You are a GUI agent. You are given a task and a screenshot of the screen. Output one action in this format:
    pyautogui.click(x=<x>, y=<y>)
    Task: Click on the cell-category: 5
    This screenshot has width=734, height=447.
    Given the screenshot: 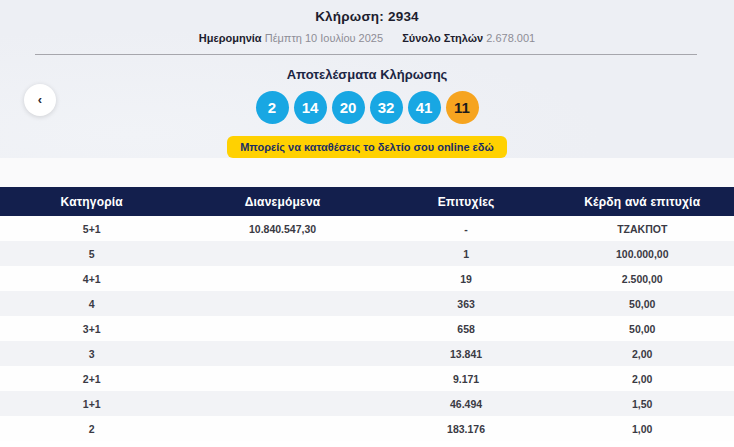 What is the action you would take?
    pyautogui.click(x=92, y=254)
    